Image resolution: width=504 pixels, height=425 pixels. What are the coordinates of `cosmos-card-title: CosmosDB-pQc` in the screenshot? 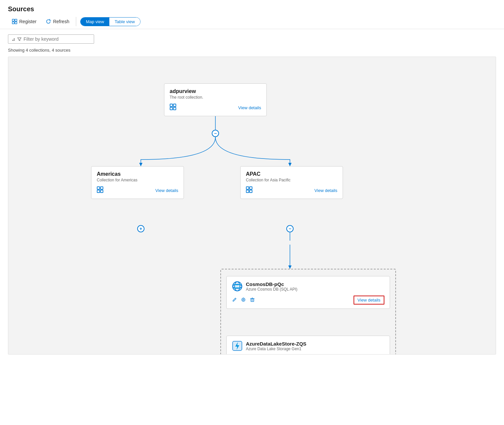 It's located at (272, 284).